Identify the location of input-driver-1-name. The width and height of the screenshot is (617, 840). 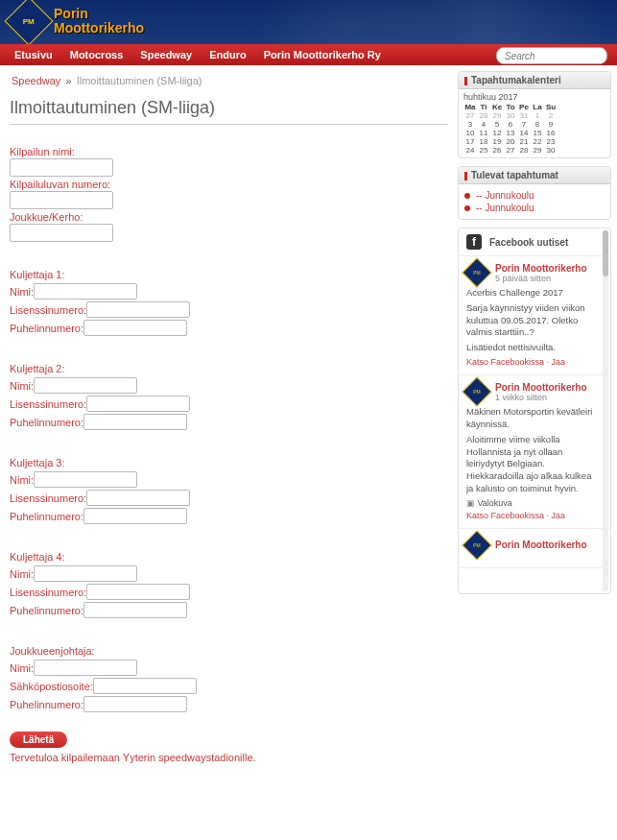
(85, 292).